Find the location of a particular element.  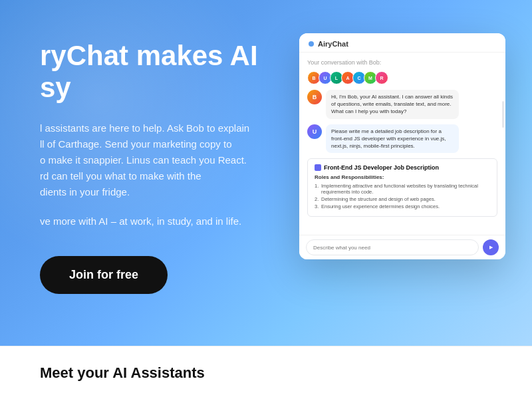

responsibility-3: Ensuring user experience determines desi… is located at coordinates (402, 206).